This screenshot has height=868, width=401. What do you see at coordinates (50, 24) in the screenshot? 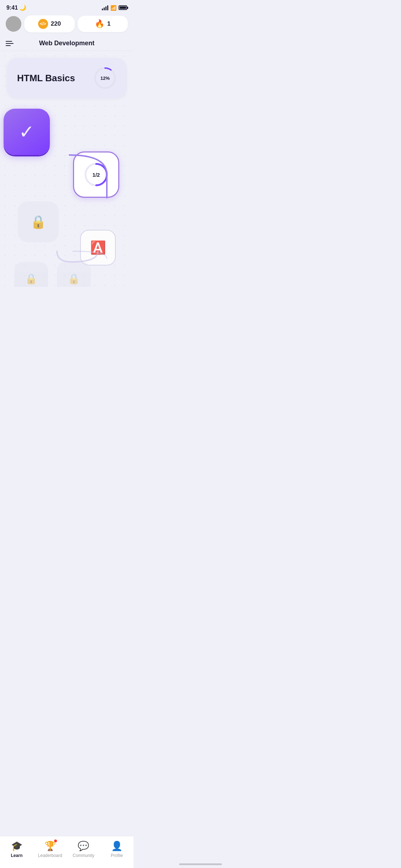
I see `xp-pill: </> 220` at bounding box center [50, 24].